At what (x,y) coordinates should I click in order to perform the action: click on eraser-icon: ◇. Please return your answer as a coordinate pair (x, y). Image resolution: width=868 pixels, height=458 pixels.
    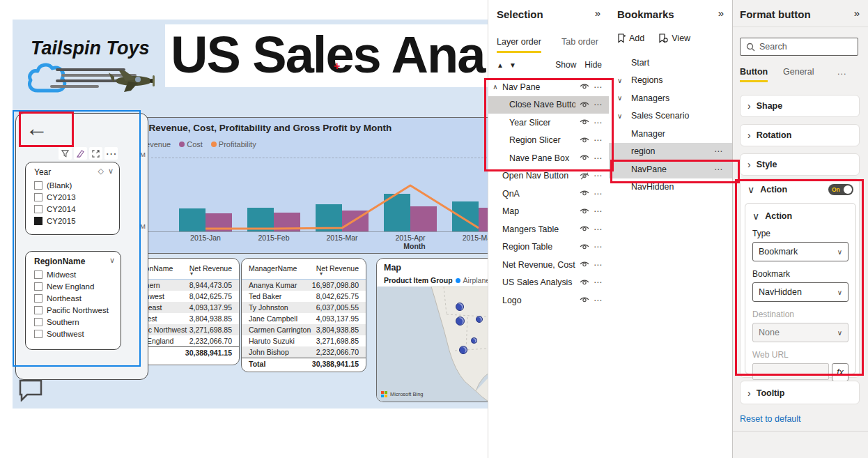
    Looking at the image, I should click on (100, 171).